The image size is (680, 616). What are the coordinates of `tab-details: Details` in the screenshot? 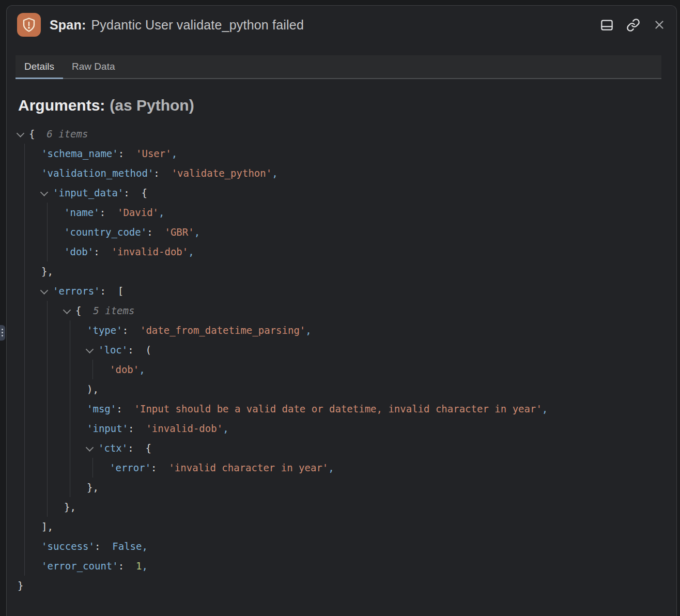 It's located at (39, 67).